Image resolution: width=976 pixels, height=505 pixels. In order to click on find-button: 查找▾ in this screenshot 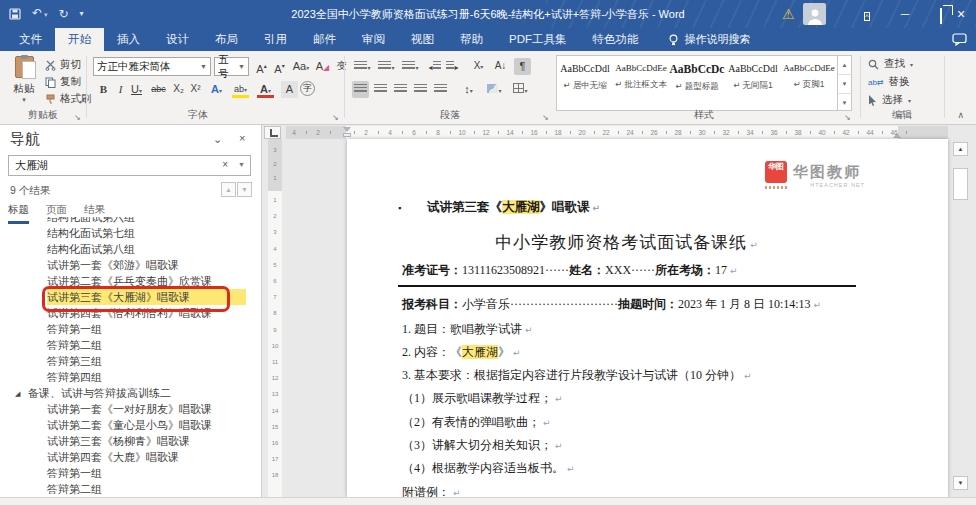, I will do `click(890, 64)`.